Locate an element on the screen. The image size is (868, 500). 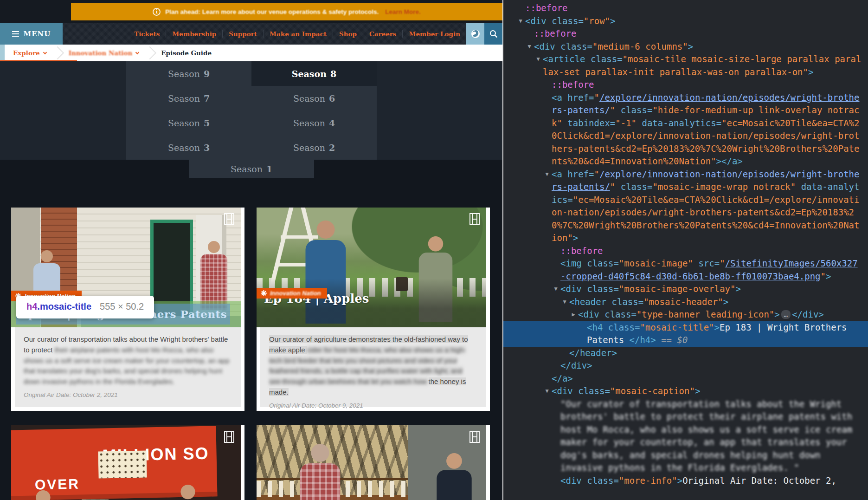
devtools-node: ▼<a href="/explore/innovation-nation/epi… is located at coordinates (686, 206).